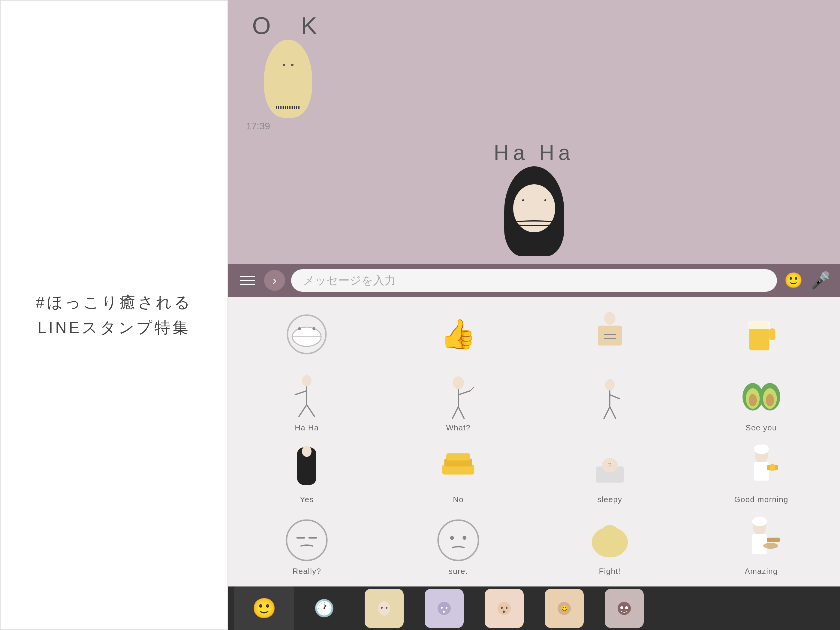  Describe the element at coordinates (761, 334) in the screenshot. I see `sticker-beer-img` at that location.